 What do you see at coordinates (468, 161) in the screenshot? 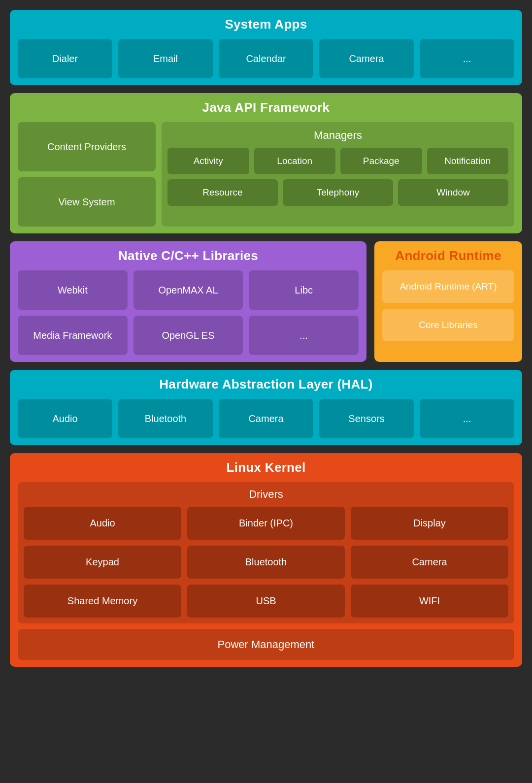
I see `list-item: Notification` at bounding box center [468, 161].